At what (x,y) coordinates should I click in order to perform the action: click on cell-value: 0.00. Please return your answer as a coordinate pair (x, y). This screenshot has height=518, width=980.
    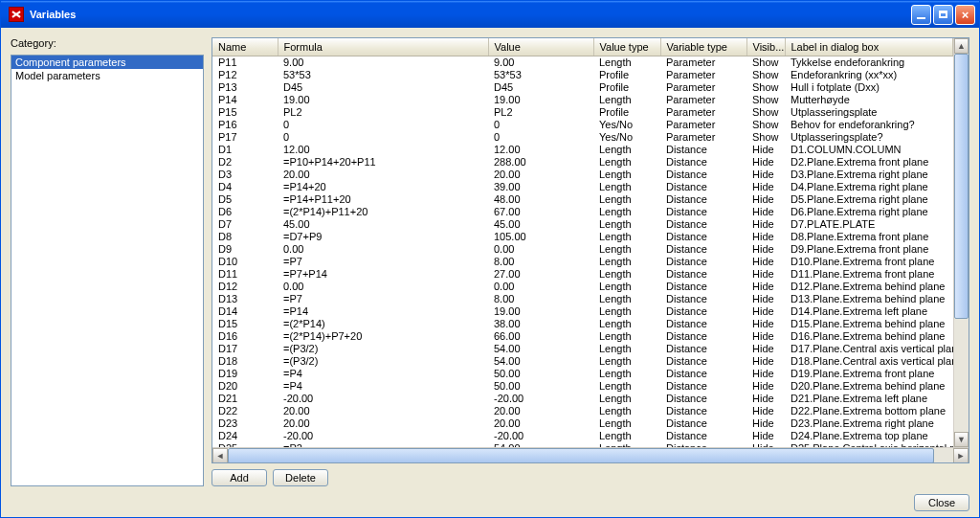
    Looking at the image, I should click on (541, 249).